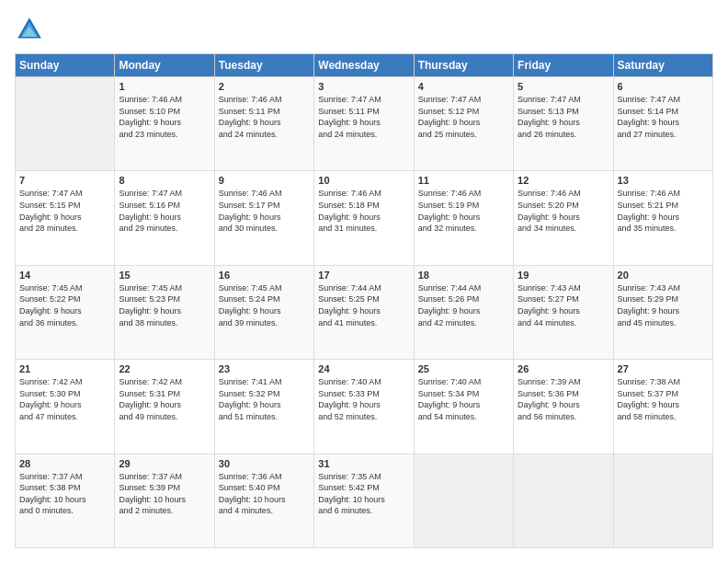 The image size is (728, 563). I want to click on calendar-cell: 19Sunrise: 7:43 AM Sunset: 5:27 PM Dayli…, so click(563, 312).